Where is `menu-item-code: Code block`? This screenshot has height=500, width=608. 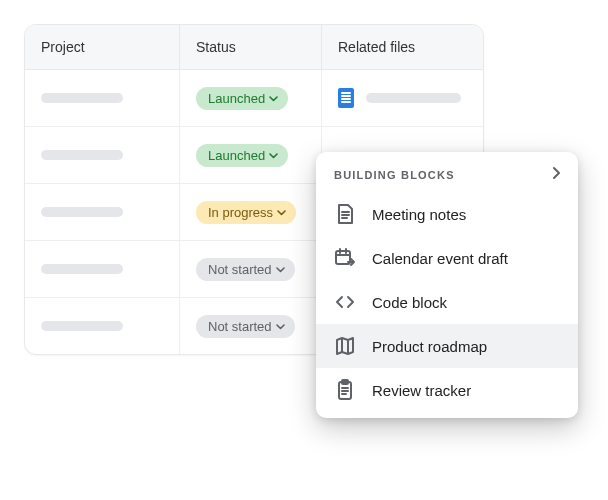 menu-item-code: Code block is located at coordinates (447, 302).